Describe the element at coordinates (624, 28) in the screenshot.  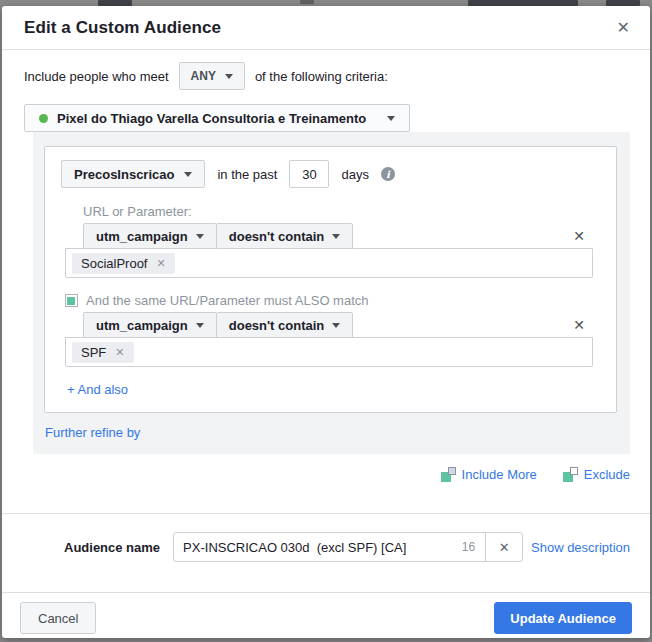
I see `close-icon: ✕` at that location.